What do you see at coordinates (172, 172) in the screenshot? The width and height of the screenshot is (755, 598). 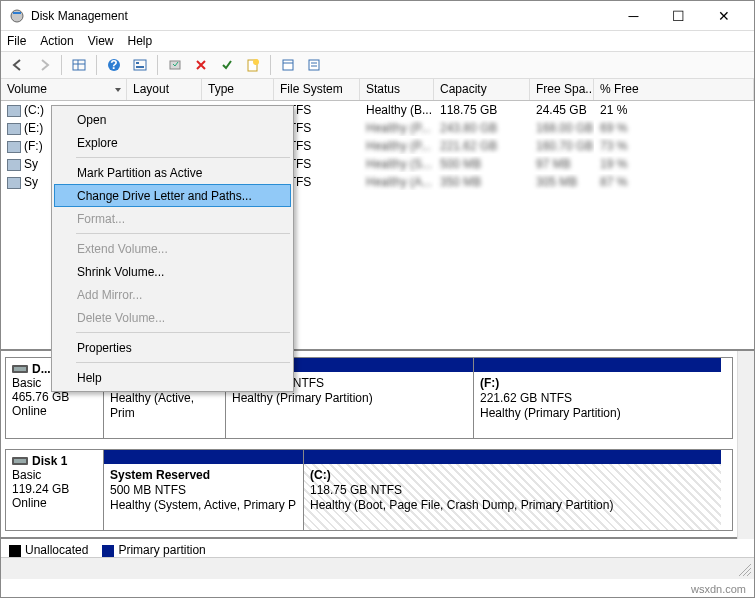 I see `menu-item: Mark Partition as Active` at bounding box center [172, 172].